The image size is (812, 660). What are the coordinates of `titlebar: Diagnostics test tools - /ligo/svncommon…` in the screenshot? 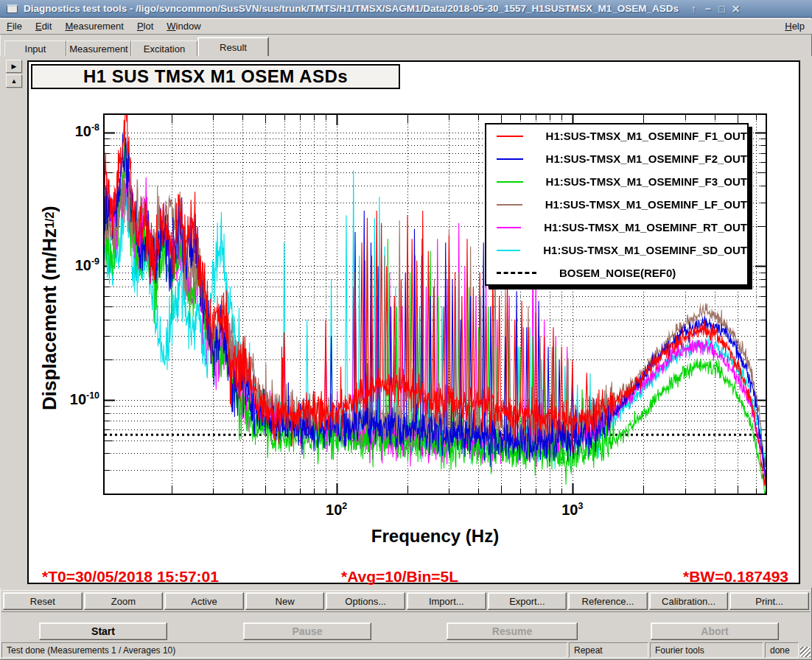 It's located at (406, 9).